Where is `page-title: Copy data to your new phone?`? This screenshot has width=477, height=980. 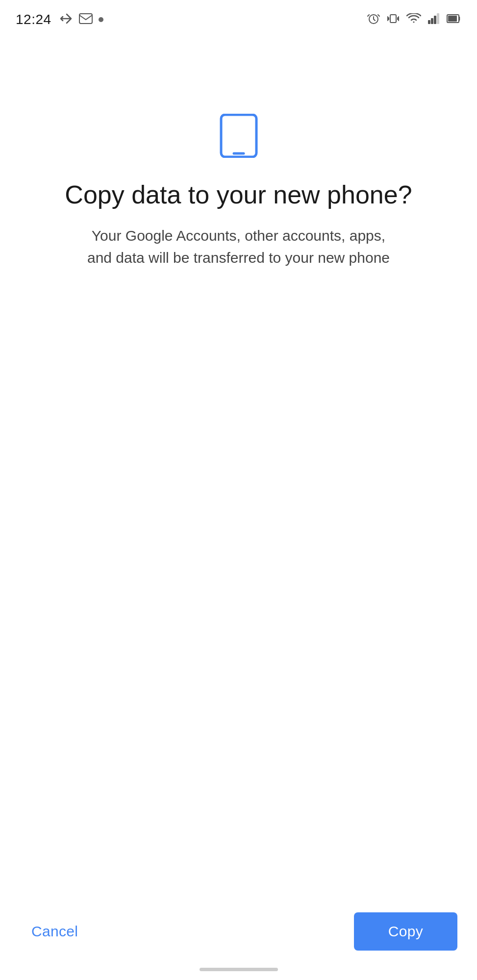
page-title: Copy data to your new phone? is located at coordinates (238, 195).